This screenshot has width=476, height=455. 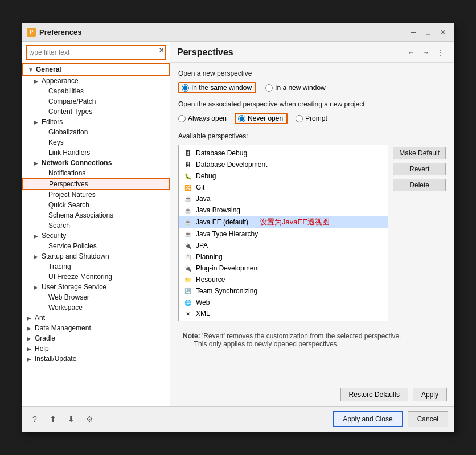 What do you see at coordinates (49, 69) in the screenshot?
I see `label-general: General` at bounding box center [49, 69].